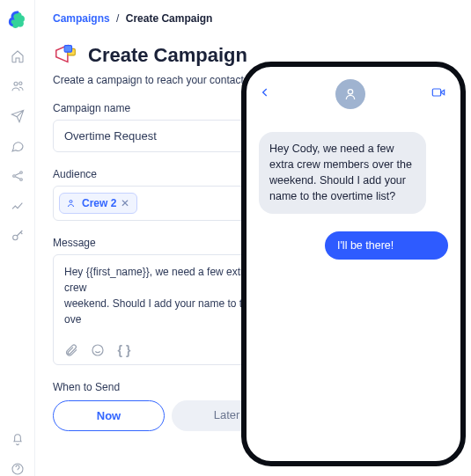 The image size is (471, 476). What do you see at coordinates (124, 350) in the screenshot?
I see `variable-icon: { }` at bounding box center [124, 350].